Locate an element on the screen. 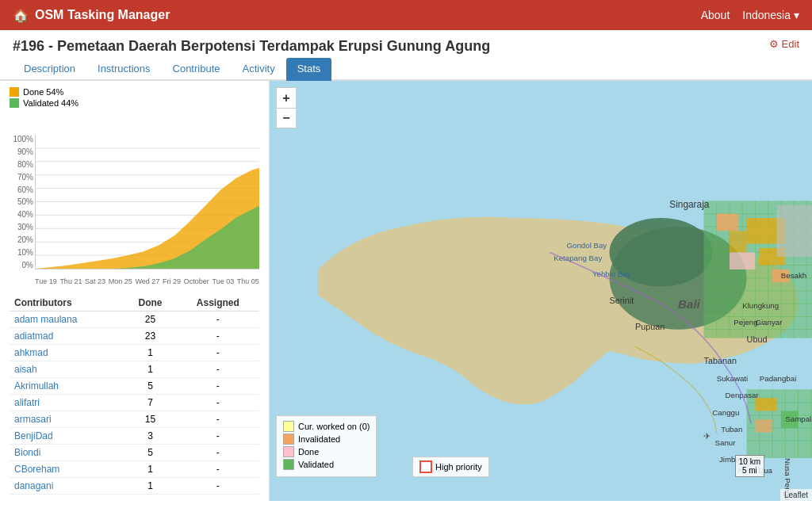  contributor-link: armasari is located at coordinates (33, 419).